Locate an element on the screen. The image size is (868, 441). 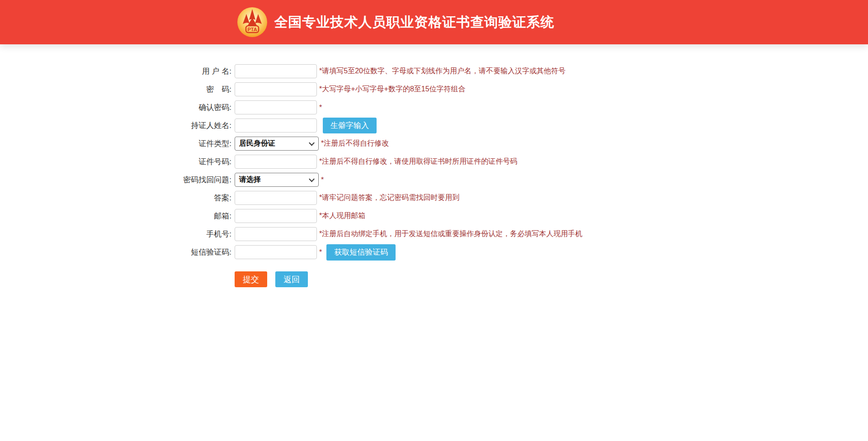
id-type-hint: *注册后不得自行修改 is located at coordinates (355, 144).